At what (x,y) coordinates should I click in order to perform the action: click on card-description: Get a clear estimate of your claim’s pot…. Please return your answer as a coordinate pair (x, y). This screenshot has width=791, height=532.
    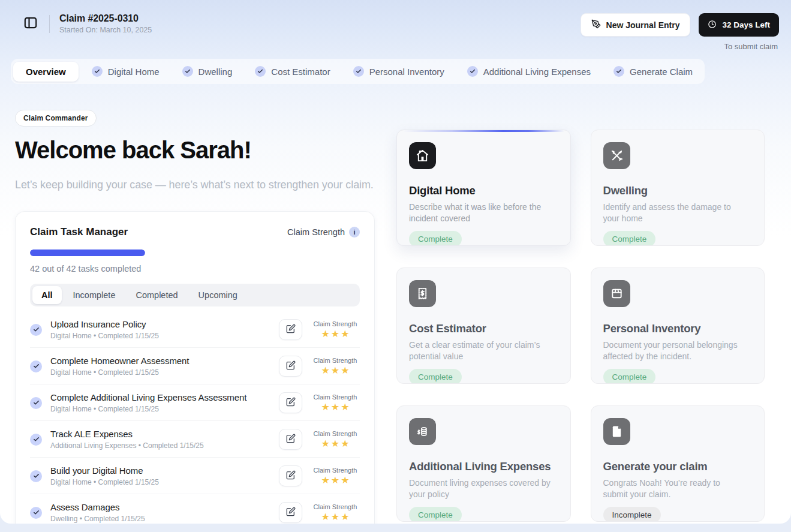
    Looking at the image, I should click on (481, 351).